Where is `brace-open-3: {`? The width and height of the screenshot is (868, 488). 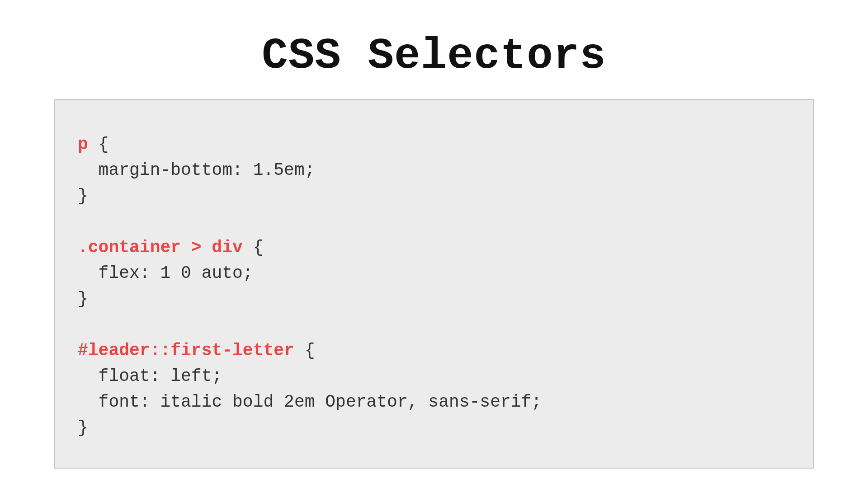 brace-open-3: { is located at coordinates (305, 351).